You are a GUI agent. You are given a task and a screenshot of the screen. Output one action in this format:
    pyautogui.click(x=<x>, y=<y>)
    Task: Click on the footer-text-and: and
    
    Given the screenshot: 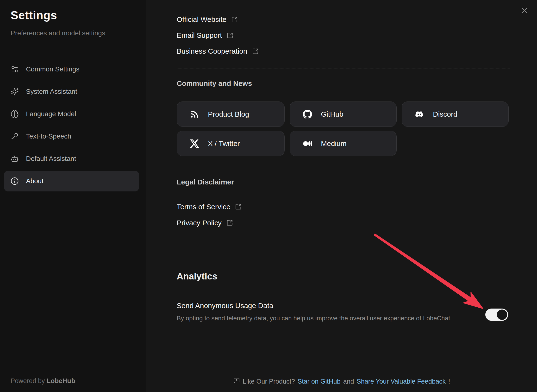 What is the action you would take?
    pyautogui.click(x=349, y=381)
    